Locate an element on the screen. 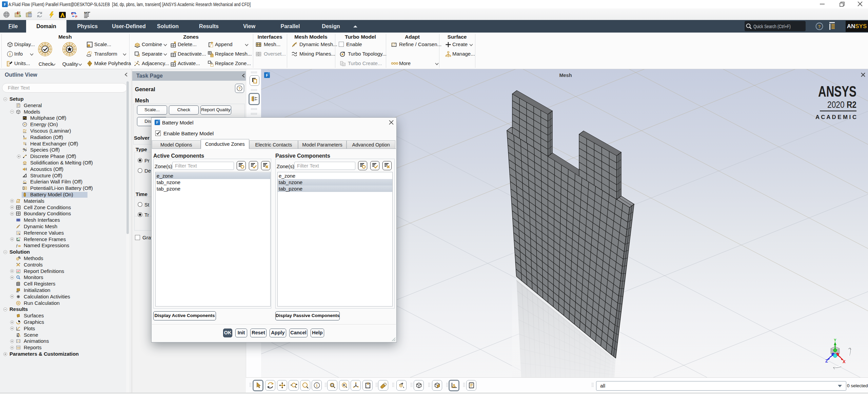  svg-text: Mesh is located at coordinates (566, 75).